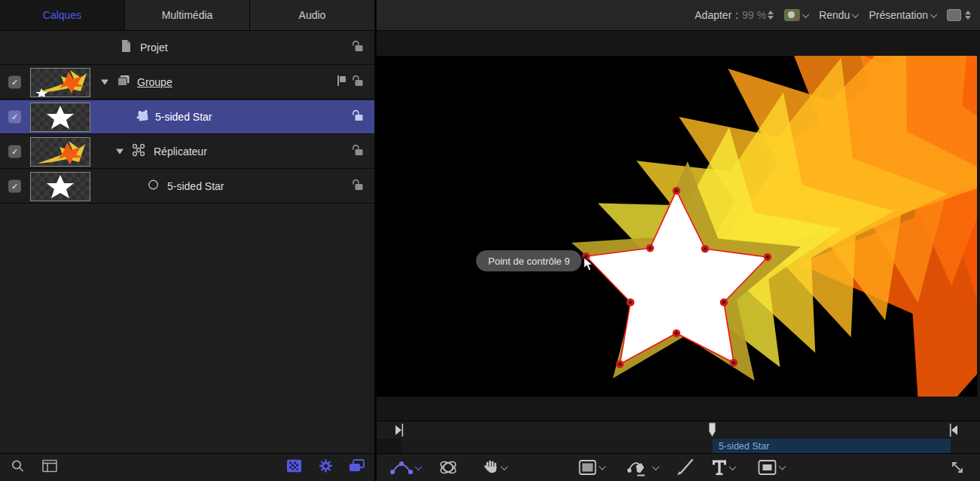  What do you see at coordinates (50, 467) in the screenshot?
I see `layout-columns-icon` at bounding box center [50, 467].